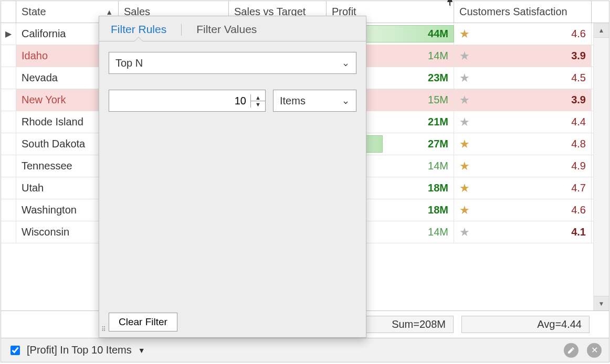 The width and height of the screenshot is (610, 364). Describe the element at coordinates (34, 12) in the screenshot. I see `column-label: State` at that location.